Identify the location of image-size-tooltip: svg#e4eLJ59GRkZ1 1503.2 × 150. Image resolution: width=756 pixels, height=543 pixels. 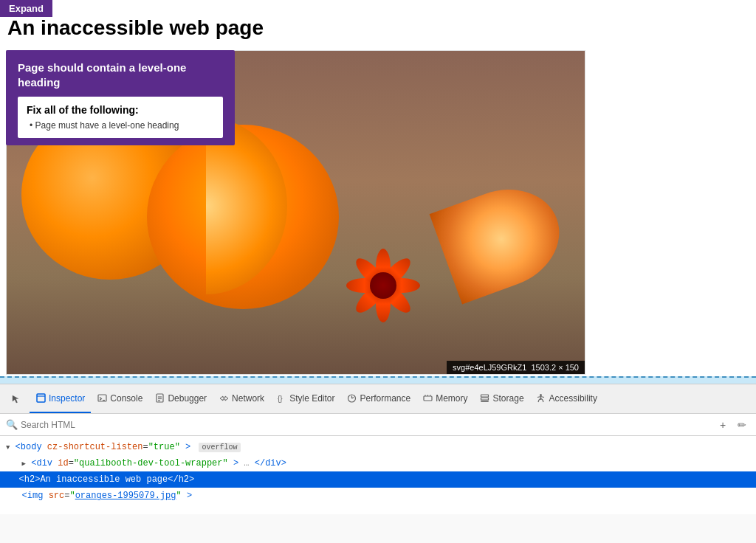
(515, 367).